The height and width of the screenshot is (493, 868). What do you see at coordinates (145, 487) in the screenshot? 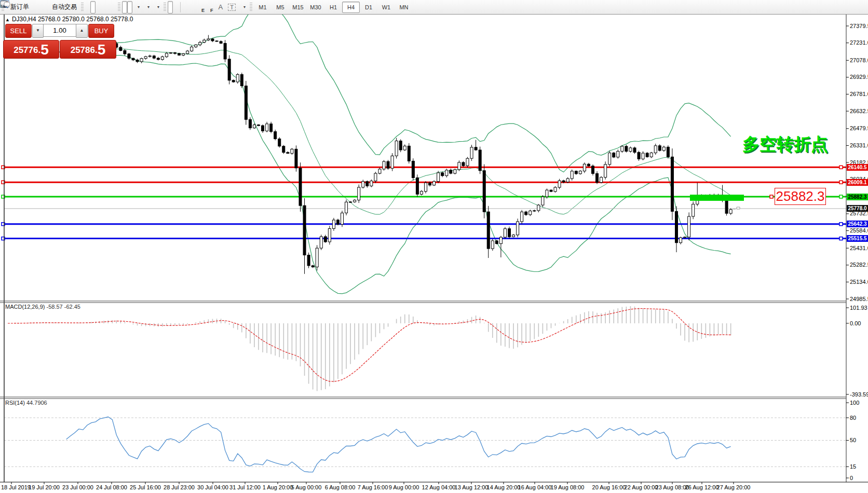
I see `time-axis-label: 25 Jul 16:00` at bounding box center [145, 487].